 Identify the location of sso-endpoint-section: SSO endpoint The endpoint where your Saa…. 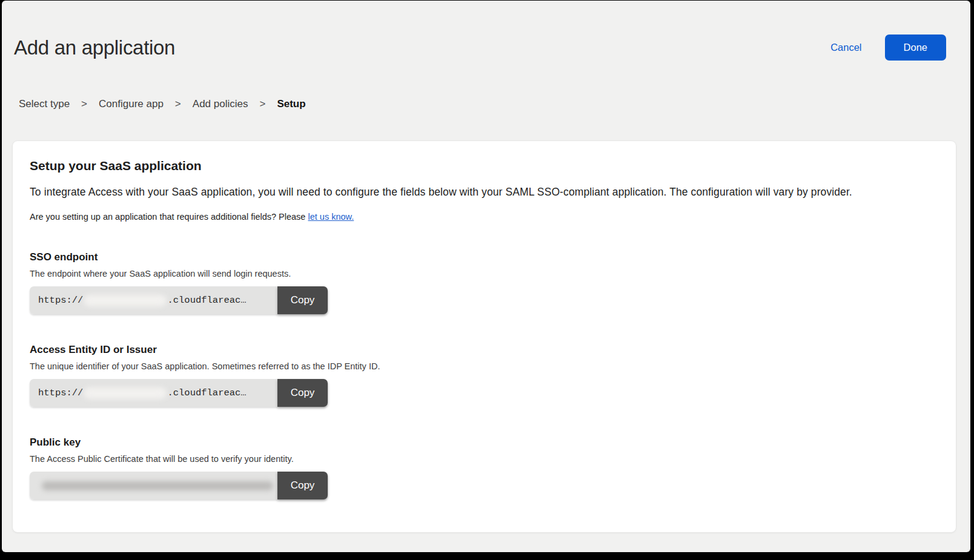
(485, 283).